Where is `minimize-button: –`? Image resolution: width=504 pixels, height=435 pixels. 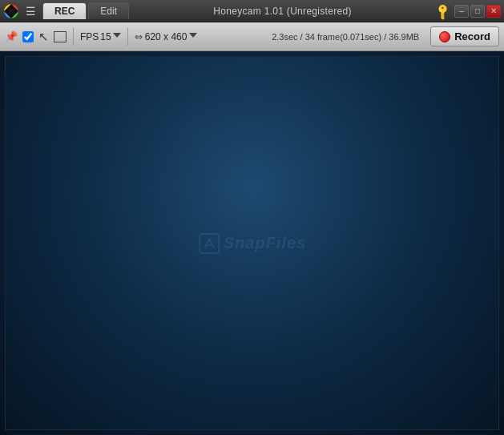
minimize-button: – is located at coordinates (462, 11).